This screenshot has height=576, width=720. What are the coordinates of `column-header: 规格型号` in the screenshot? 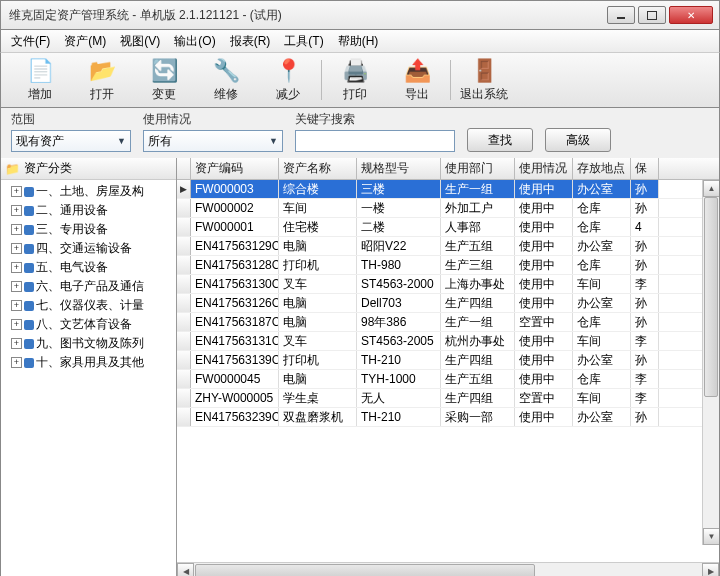 It's located at (399, 168).